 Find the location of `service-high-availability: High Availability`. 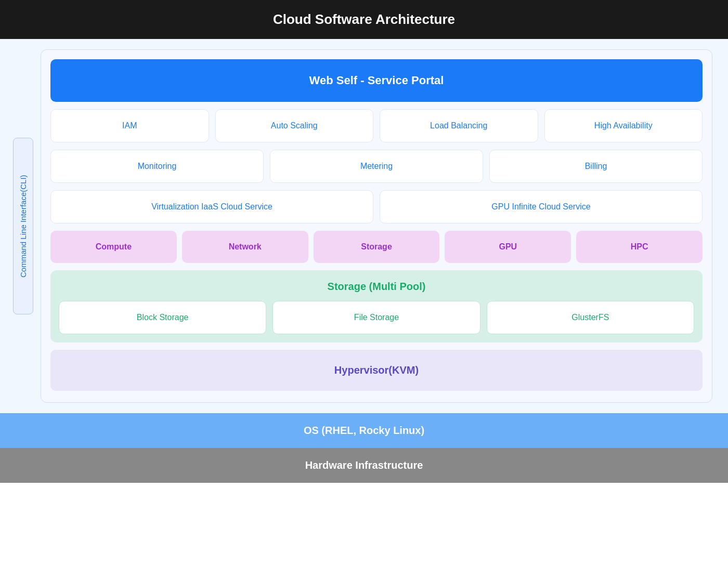

service-high-availability: High Availability is located at coordinates (624, 126).